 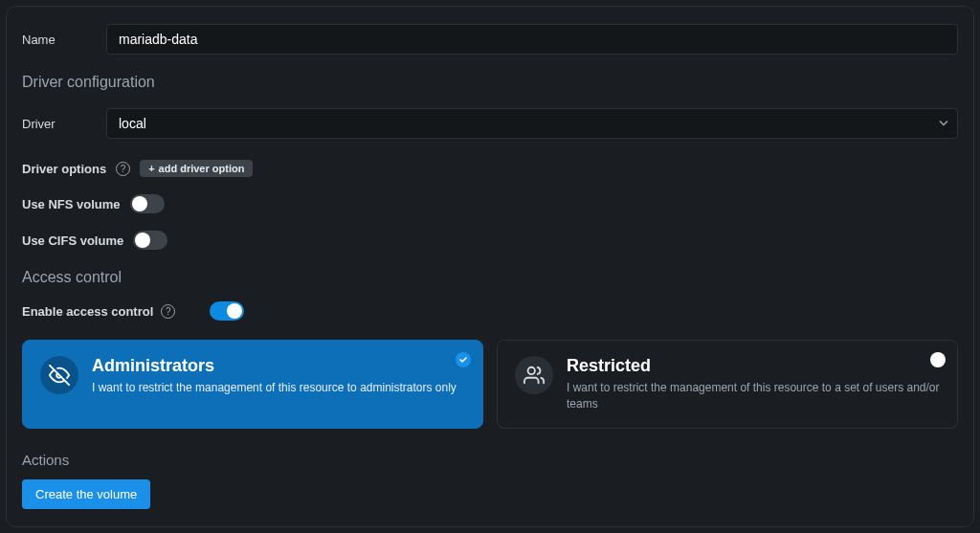 What do you see at coordinates (59, 375) in the screenshot?
I see `eye-off-icon` at bounding box center [59, 375].